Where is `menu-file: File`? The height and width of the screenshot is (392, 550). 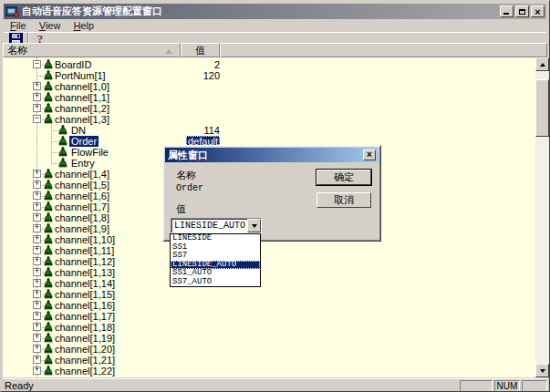
menu-file: File is located at coordinates (18, 26).